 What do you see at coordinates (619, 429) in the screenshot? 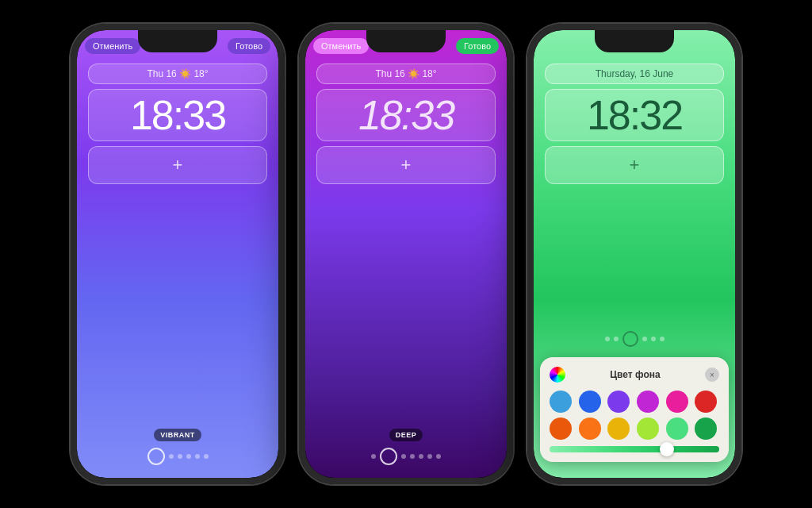
I see `color-swatch-yellow` at bounding box center [619, 429].